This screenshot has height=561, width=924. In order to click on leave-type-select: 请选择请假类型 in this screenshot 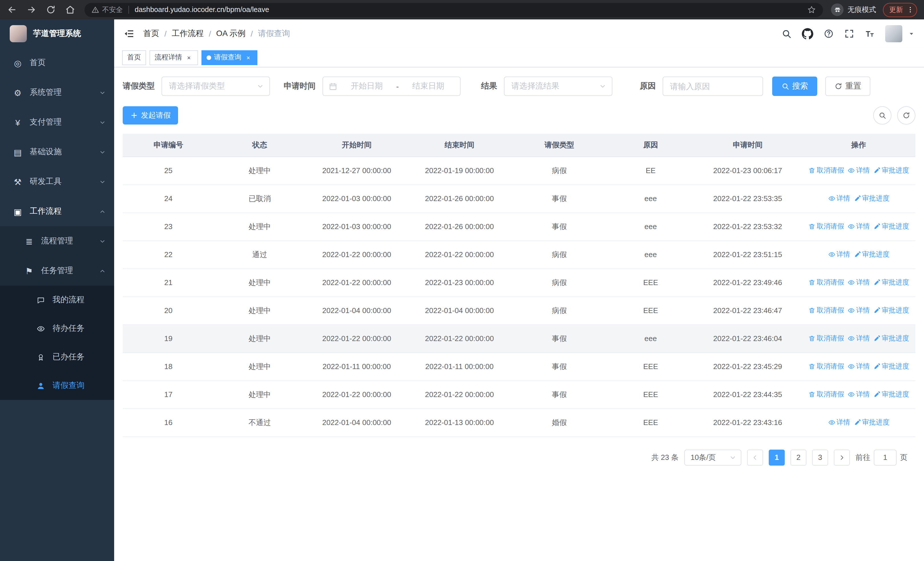, I will do `click(216, 86)`.